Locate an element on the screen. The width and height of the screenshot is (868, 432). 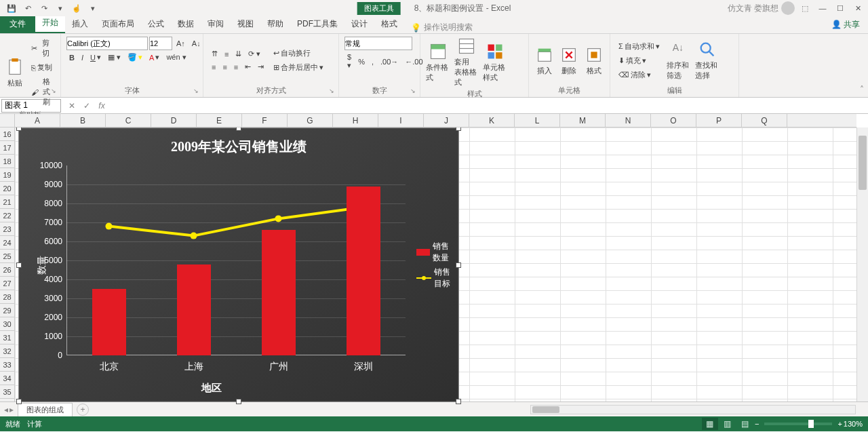
col-header-G: G is located at coordinates (311, 121).